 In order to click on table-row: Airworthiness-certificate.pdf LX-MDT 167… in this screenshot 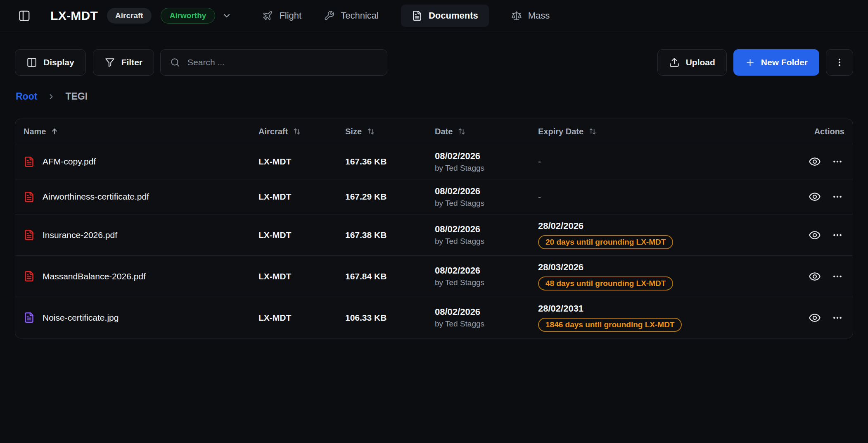, I will do `click(434, 197)`.